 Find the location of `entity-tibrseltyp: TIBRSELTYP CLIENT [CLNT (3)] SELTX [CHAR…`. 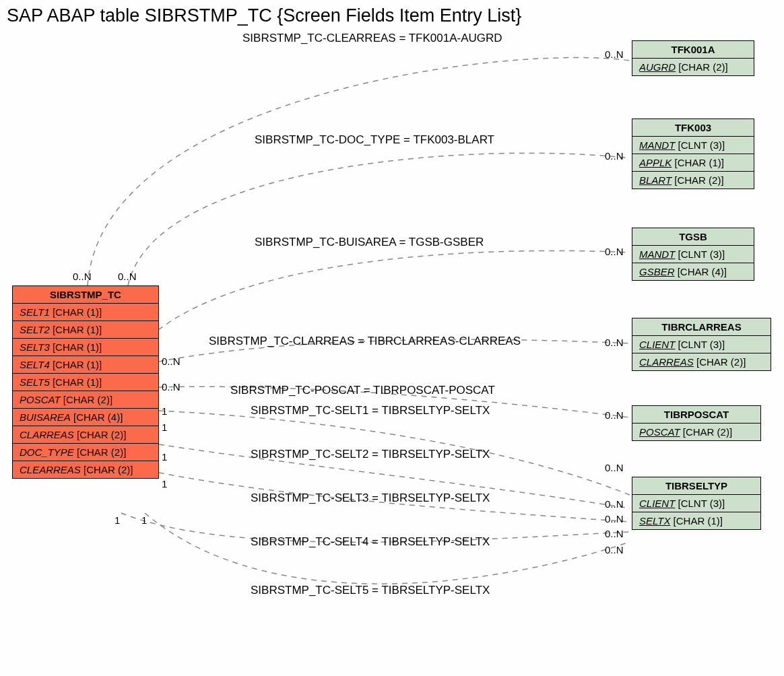

entity-tibrseltyp: TIBRSELTYP CLIENT [CLNT (3)] SELTX [CHAR… is located at coordinates (696, 504).